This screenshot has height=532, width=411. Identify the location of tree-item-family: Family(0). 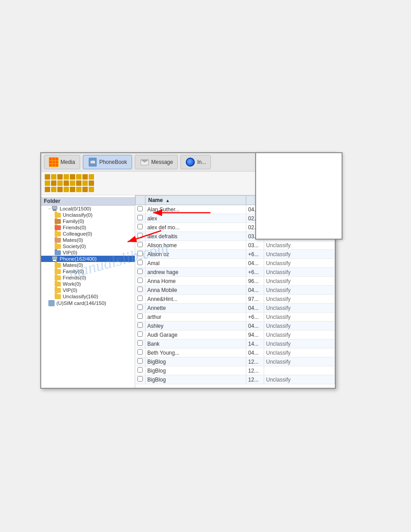
(88, 221).